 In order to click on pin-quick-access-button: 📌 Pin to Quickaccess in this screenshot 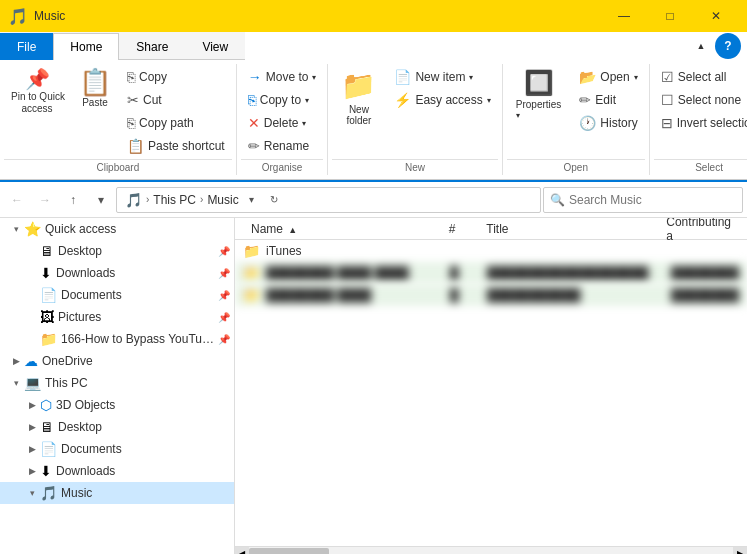, I will do `click(37, 92)`.